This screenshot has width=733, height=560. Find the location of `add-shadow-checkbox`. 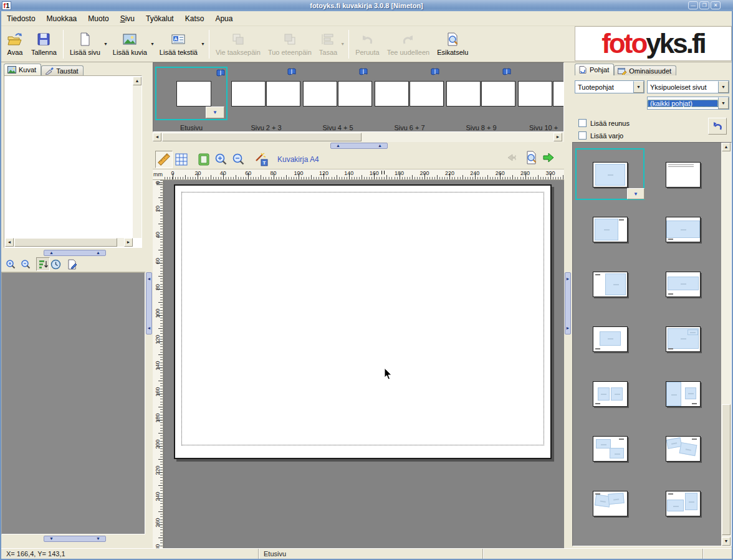

add-shadow-checkbox is located at coordinates (582, 136).